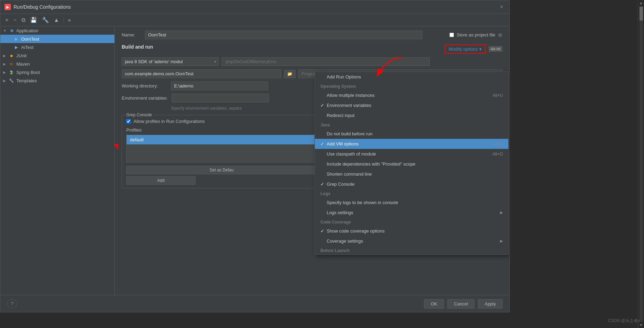 The height and width of the screenshot is (328, 644). I want to click on menu-item-env-variables: ✓Environment variables, so click(412, 106).